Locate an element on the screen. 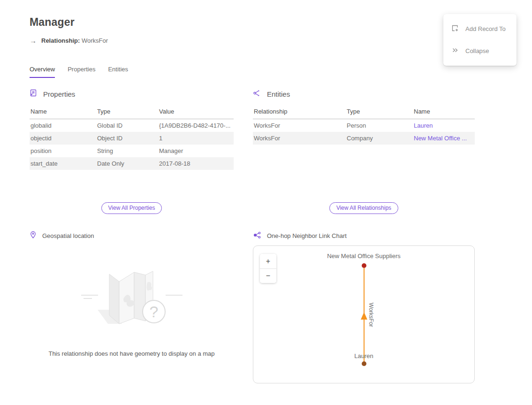  entity-link-new-metal-office: New Metal Office ... is located at coordinates (440, 138).